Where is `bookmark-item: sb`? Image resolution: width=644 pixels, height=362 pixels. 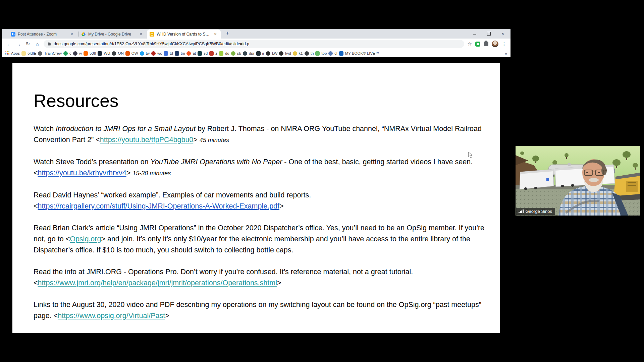
bookmark-item: sb is located at coordinates (236, 54).